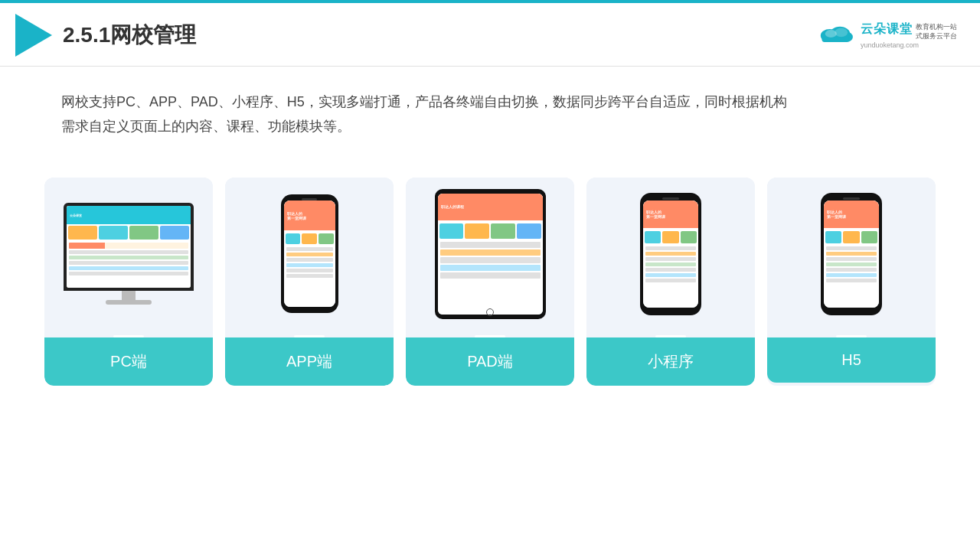 This screenshot has height=551, width=980. Describe the element at coordinates (309, 282) in the screenshot. I see `card-app: 职达人的第一堂网课` at that location.